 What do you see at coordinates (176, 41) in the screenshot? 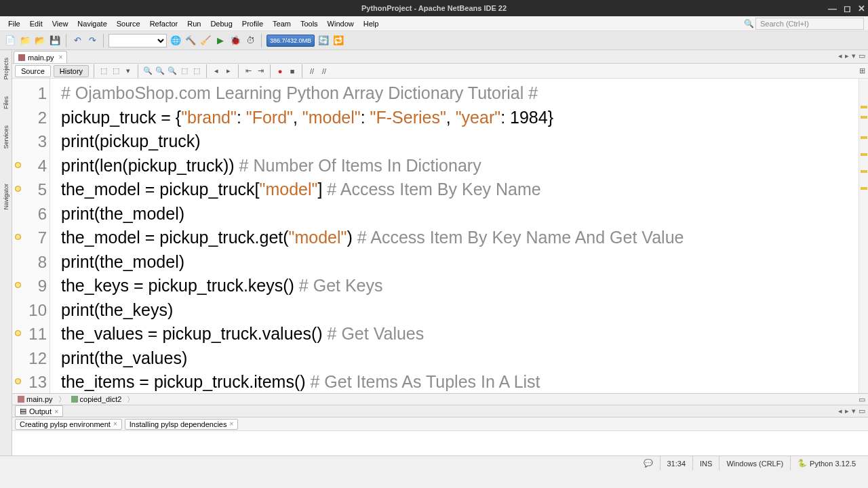
I see `build-icon: 🌐` at bounding box center [176, 41].